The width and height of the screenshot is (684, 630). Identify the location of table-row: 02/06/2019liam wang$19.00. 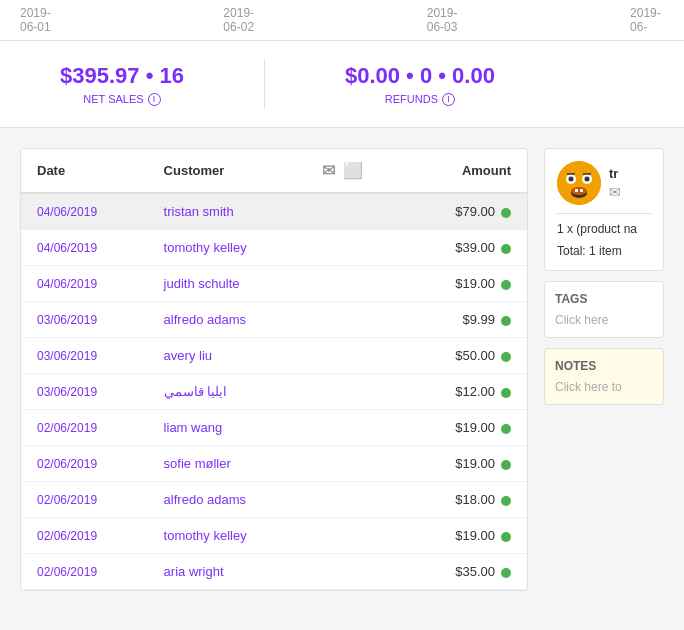
(274, 428).